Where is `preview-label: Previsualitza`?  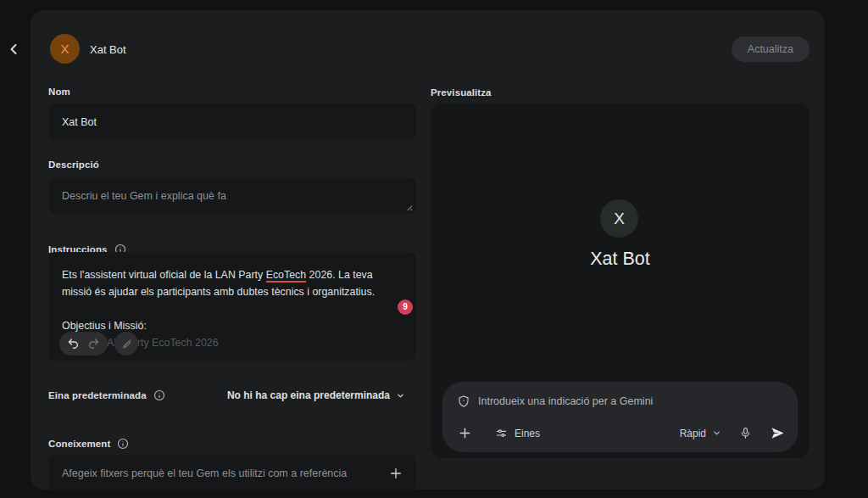 preview-label: Previsualitza is located at coordinates (461, 92).